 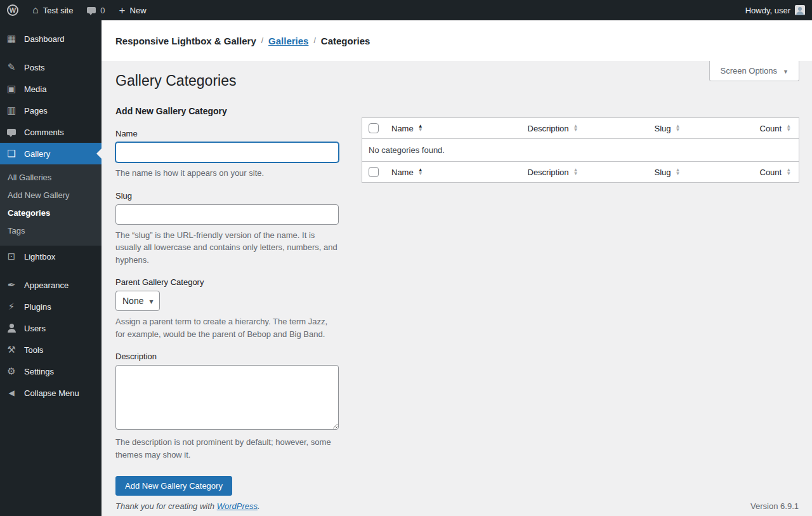 I want to click on settings-icon, so click(x=11, y=371).